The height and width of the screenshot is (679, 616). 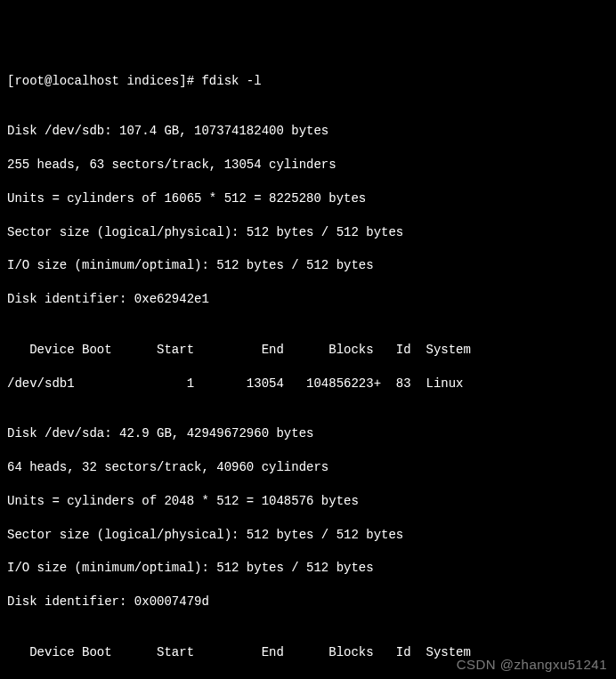 I want to click on sda-disk-line: Disk /dev/sda: 42.9 GB, 42949672960 byte…, so click(x=308, y=434).